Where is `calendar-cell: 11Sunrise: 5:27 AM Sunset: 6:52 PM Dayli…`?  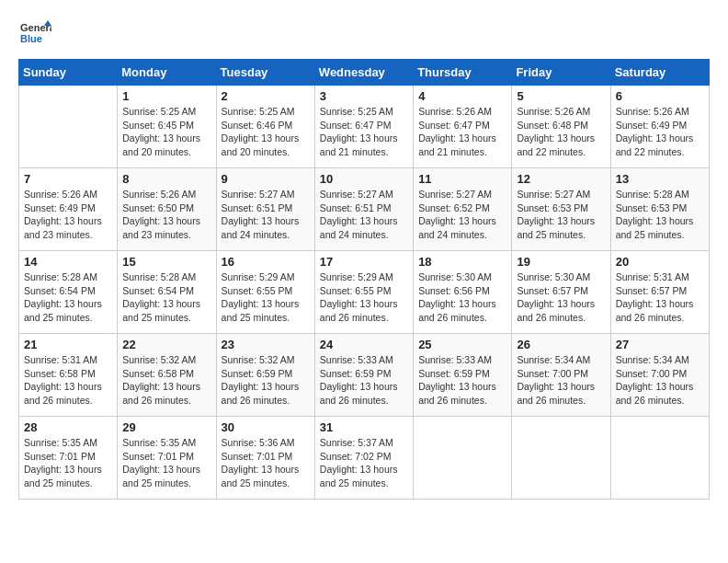 calendar-cell: 11Sunrise: 5:27 AM Sunset: 6:52 PM Dayli… is located at coordinates (463, 210).